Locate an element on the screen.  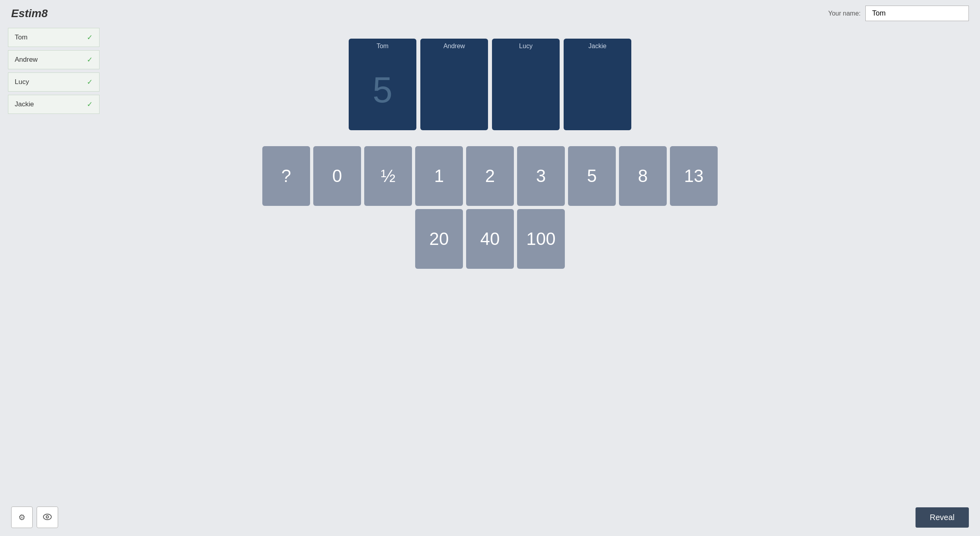
reveal-button: Reveal is located at coordinates (942, 518).